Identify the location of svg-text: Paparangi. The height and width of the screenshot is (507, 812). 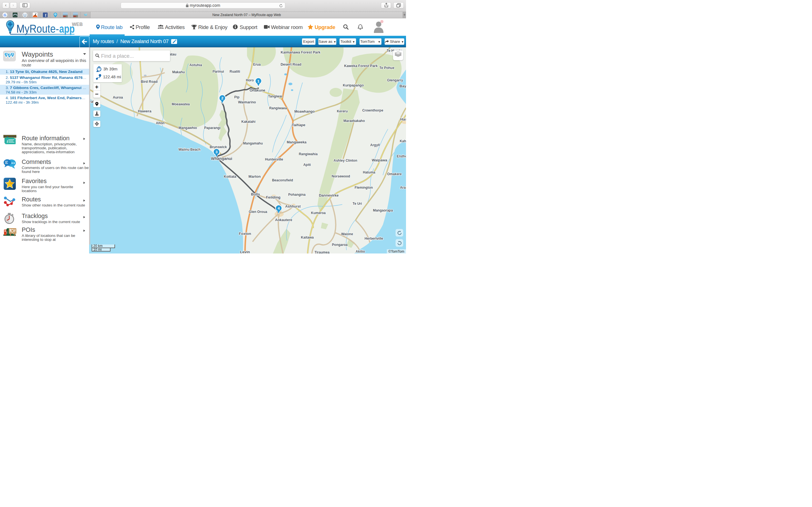
(212, 128).